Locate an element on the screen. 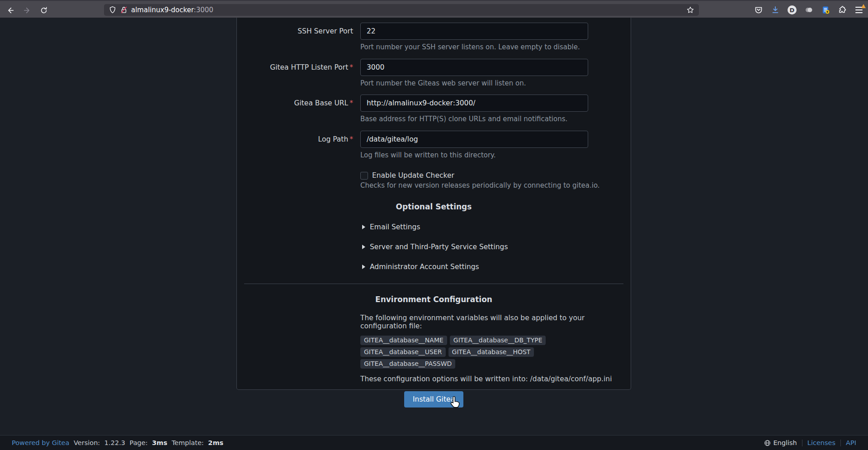  email-settings-collapsible: Email Settings is located at coordinates (496, 221).